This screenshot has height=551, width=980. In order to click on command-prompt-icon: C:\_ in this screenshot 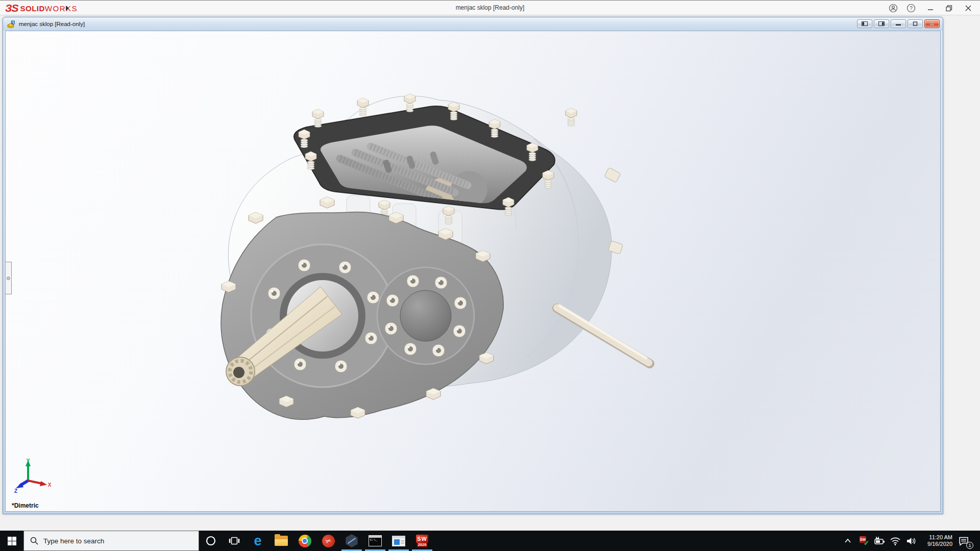, I will do `click(375, 541)`.